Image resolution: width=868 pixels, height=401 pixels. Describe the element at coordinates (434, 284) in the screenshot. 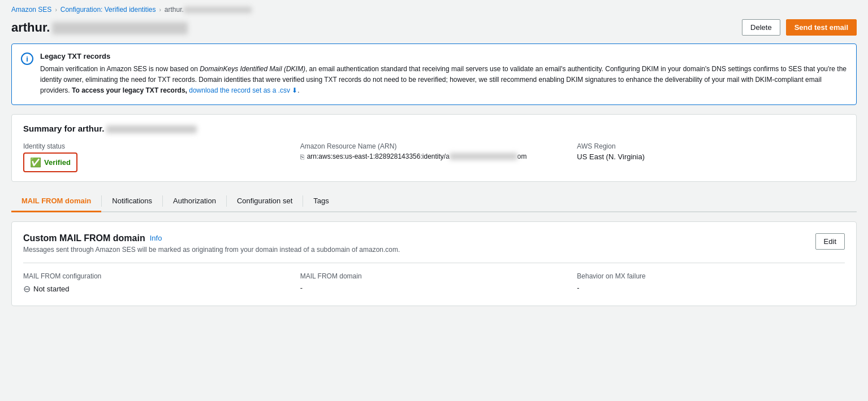

I see `mail-from-domain-field: MAIL FROM domain -` at that location.